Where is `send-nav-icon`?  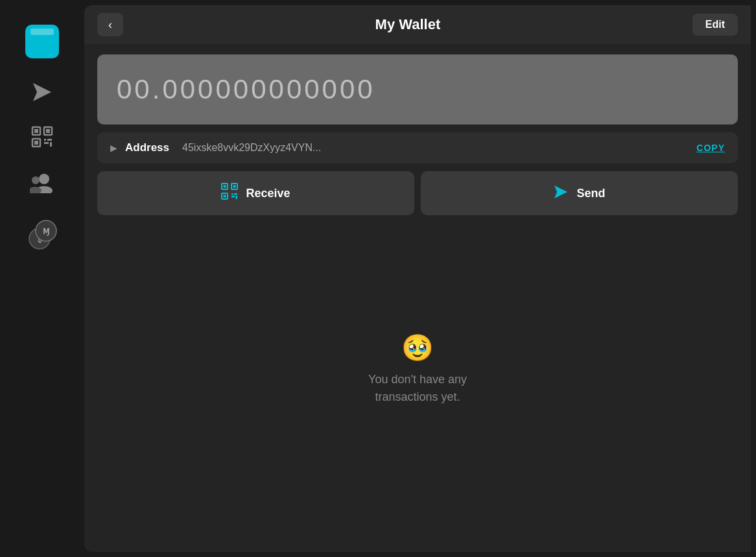
send-nav-icon is located at coordinates (42, 92).